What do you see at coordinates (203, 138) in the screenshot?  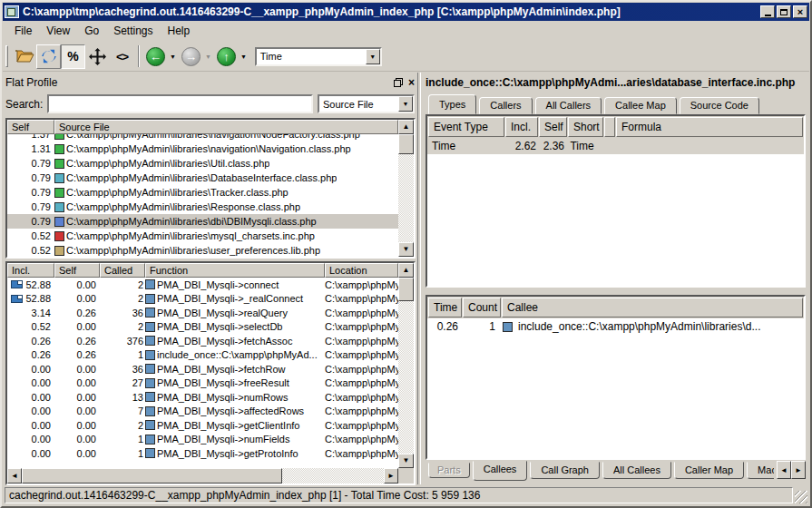 I see `list-item: 1.37C:\xampp\phpMyAdmin\libraries\naviga…` at bounding box center [203, 138].